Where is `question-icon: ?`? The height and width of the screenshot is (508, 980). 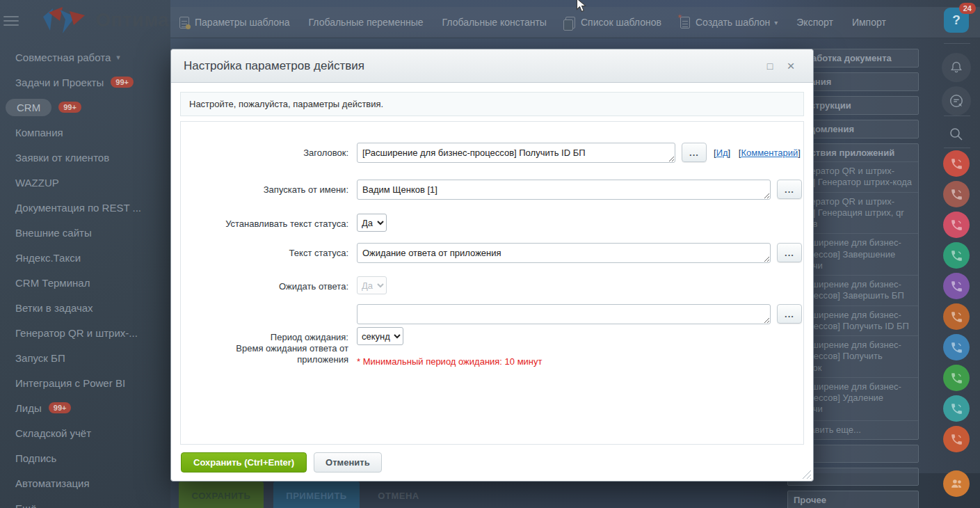 question-icon: ? is located at coordinates (956, 20).